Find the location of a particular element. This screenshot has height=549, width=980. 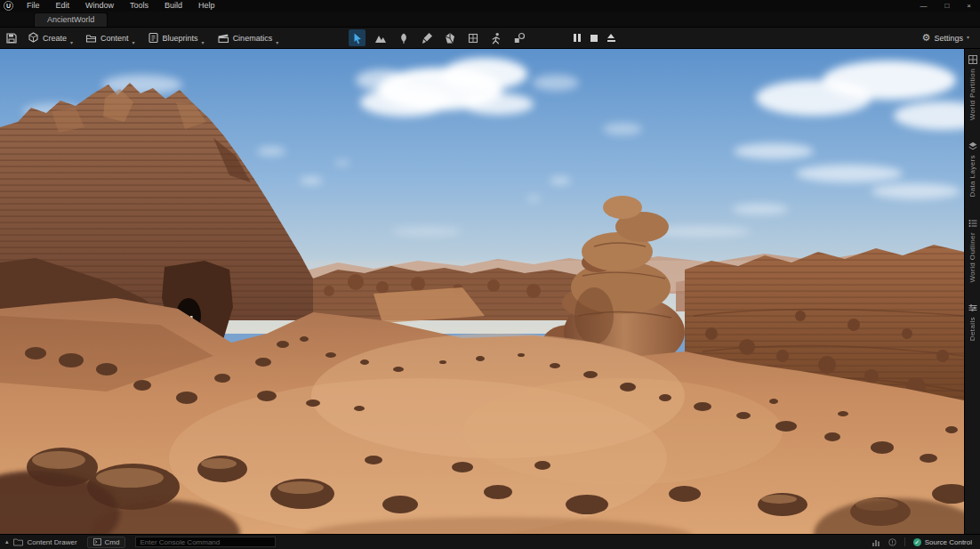

animation-person-icon is located at coordinates (496, 38).